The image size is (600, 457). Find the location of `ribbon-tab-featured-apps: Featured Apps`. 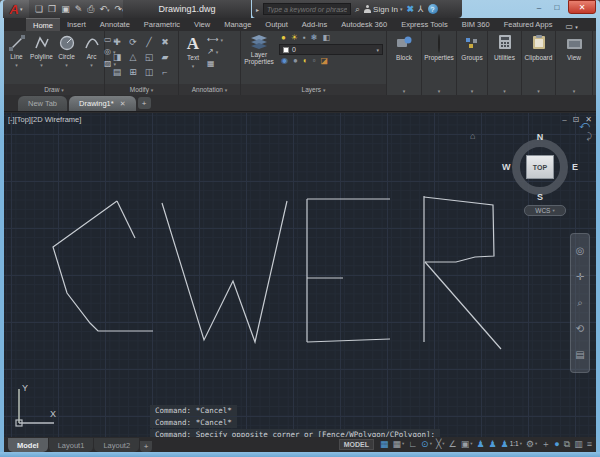

ribbon-tab-featured-apps: Featured Apps is located at coordinates (528, 24).